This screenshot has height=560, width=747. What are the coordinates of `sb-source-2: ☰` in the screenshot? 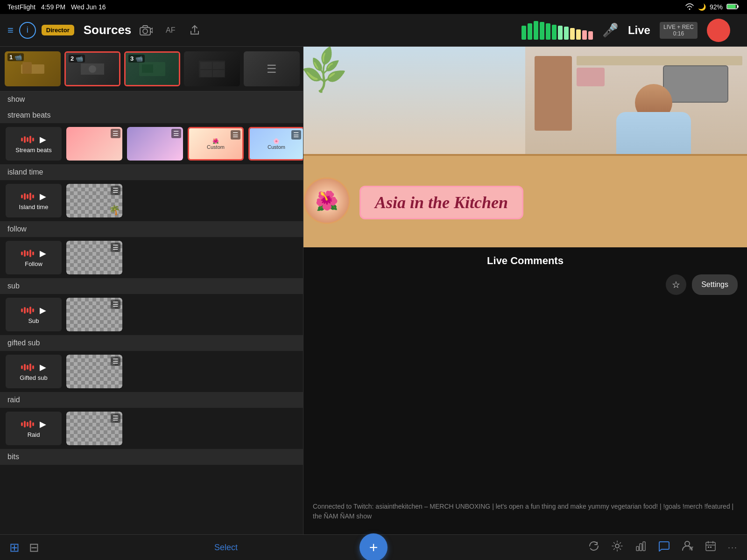 It's located at (155, 144).